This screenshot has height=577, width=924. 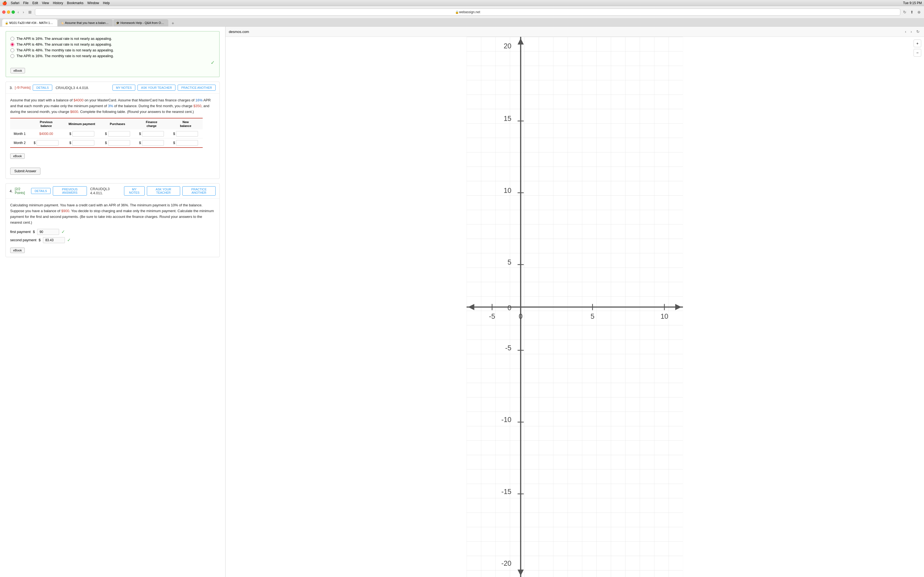 I want to click on minimize-button, so click(x=8, y=12).